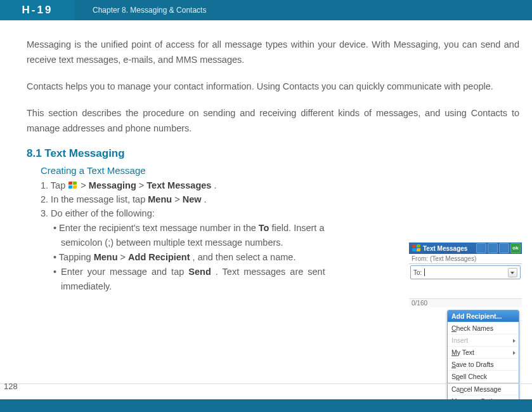 This screenshot has height=412, width=532. I want to click on bottom-bar, so click(266, 406).